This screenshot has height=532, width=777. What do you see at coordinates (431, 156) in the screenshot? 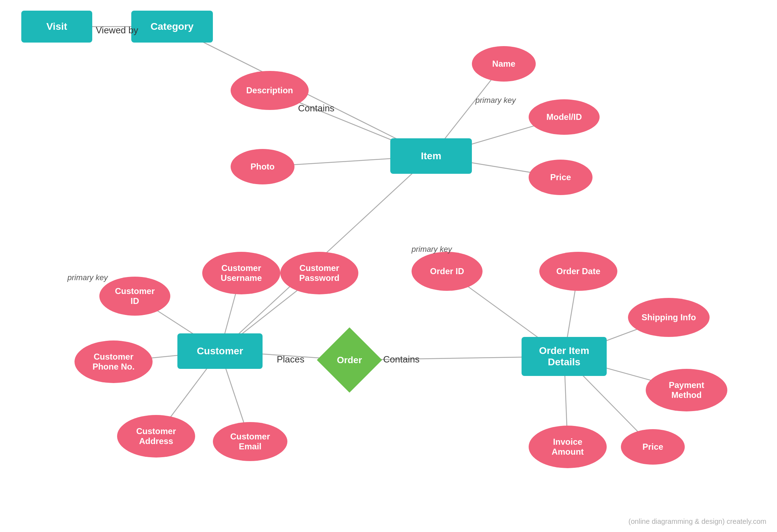
I see `item-node: Item` at bounding box center [431, 156].